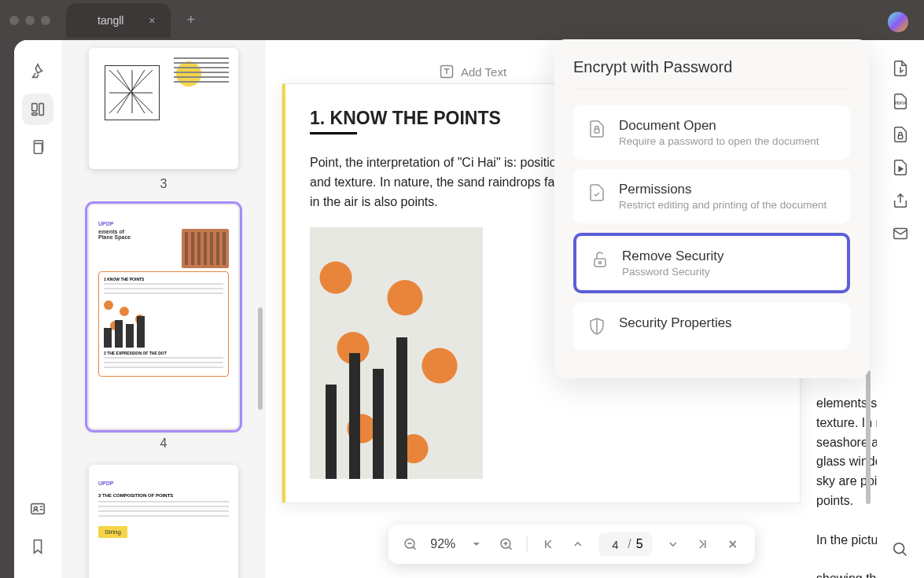 The height and width of the screenshot is (578, 924). What do you see at coordinates (712, 263) in the screenshot?
I see `remove-security-option: Remove Security Password Security` at bounding box center [712, 263].